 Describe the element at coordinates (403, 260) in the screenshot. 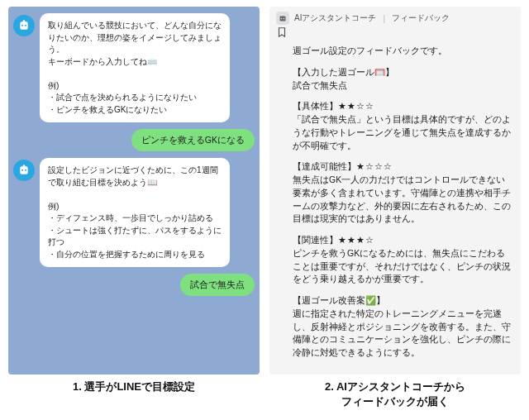

I see `section-relevance: 【関連性】★★★☆ ピンチを救うGKになるためには、無失点にこだわることは重要で…` at that location.